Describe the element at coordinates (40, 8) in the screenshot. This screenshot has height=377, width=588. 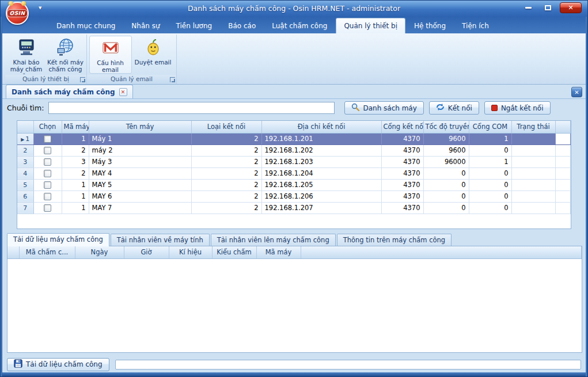
I see `quick-access-chevron-icon: ▼` at that location.